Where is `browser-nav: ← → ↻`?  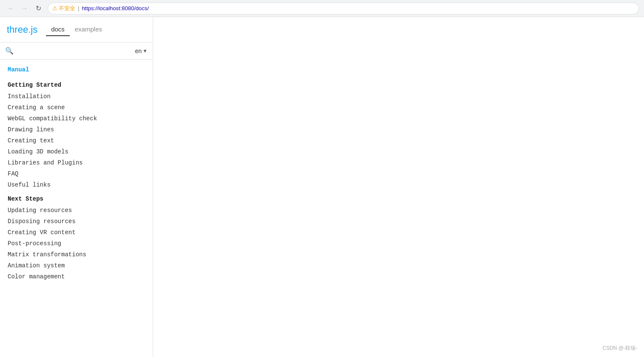 browser-nav: ← → ↻ is located at coordinates (25, 8).